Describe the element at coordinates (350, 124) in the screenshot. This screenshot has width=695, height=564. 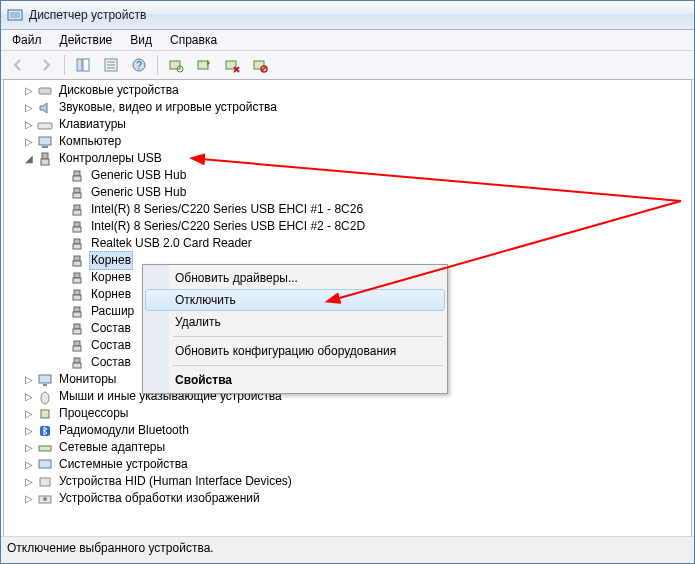
I see `tree-node-keyboards: ▷Клавиатуры` at that location.